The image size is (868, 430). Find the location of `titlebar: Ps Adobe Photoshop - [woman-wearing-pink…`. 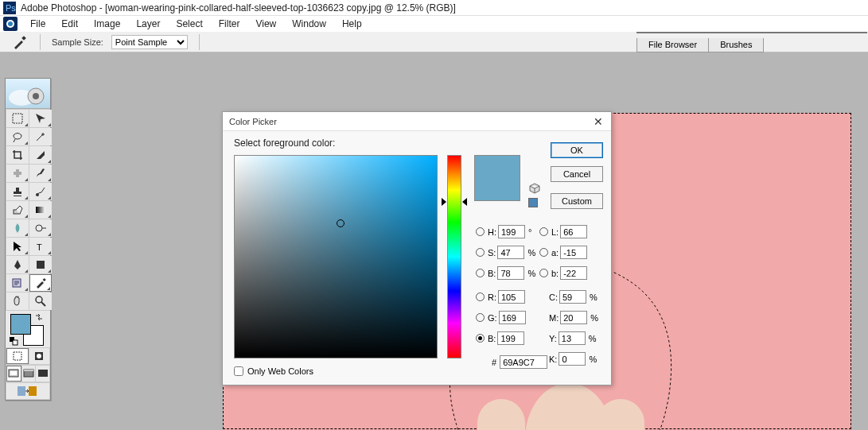

titlebar: Ps Adobe Photoshop - [woman-wearing-pink… is located at coordinates (434, 8).